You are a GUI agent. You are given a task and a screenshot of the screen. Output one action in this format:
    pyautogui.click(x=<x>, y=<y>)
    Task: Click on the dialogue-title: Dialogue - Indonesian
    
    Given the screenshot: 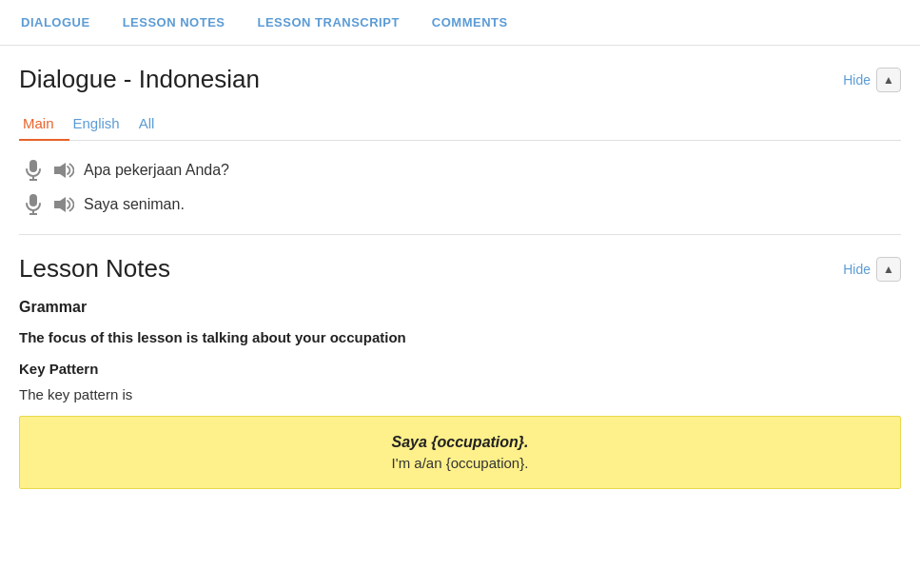 What is the action you would take?
    pyautogui.click(x=139, y=80)
    